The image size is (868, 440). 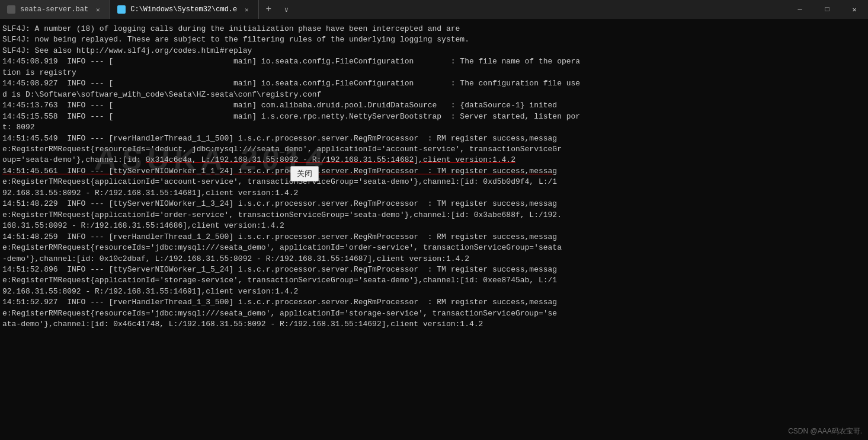 What do you see at coordinates (246, 9) in the screenshot?
I see `tab2-close-button: ✕` at bounding box center [246, 9].